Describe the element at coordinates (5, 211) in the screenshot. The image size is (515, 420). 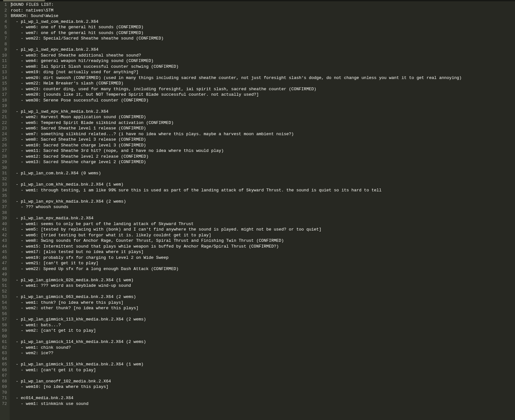
I see `line-number-gutter: 1234567891011121314151617181920212223242…` at that location.